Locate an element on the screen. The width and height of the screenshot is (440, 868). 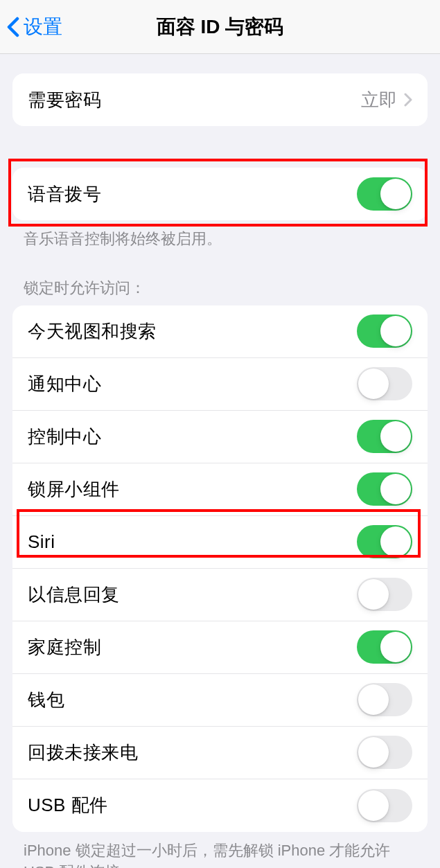
toggle-voice-dial is located at coordinates (385, 194).